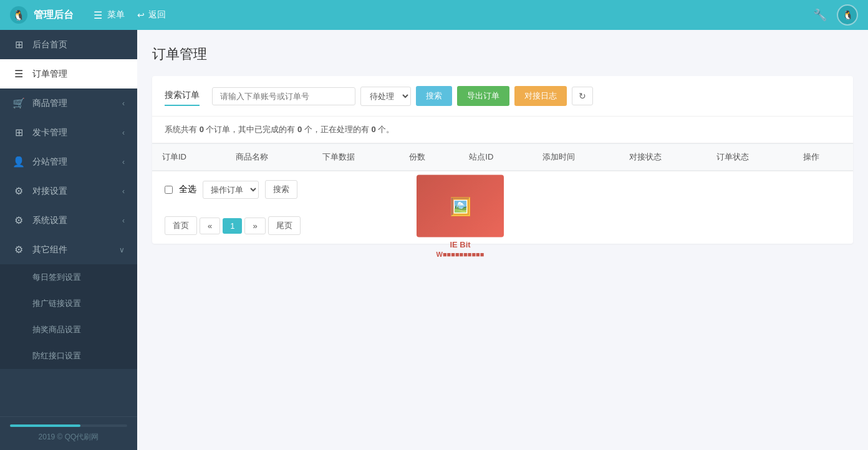 The width and height of the screenshot is (868, 450). Describe the element at coordinates (19, 221) in the screenshot. I see `system-icon: ⚙` at that location.